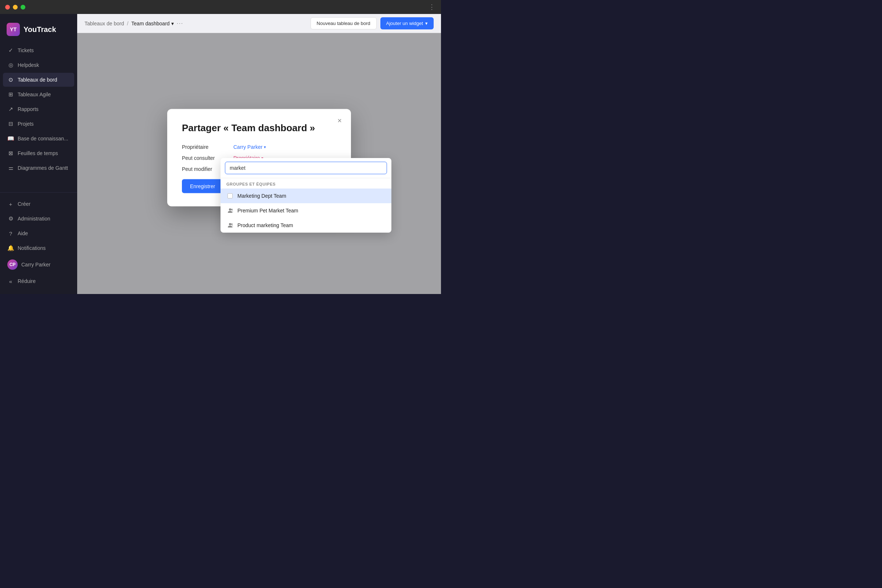 This screenshot has width=882, height=588. Describe the element at coordinates (344, 23) in the screenshot. I see `nouveau-tableau-button: Nouveau tableau de bord` at that location.